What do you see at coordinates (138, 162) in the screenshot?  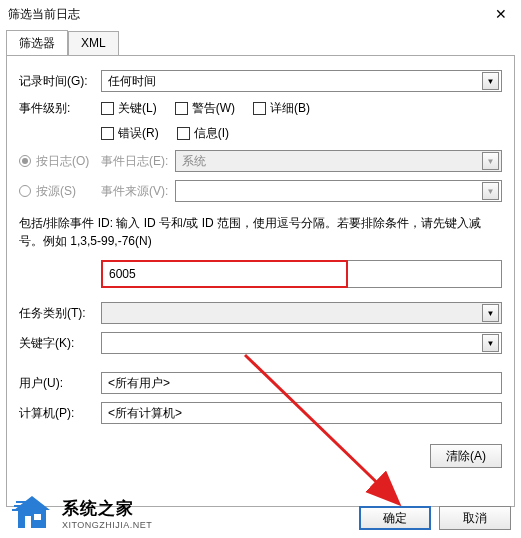 I see `event-log-label: 事件日志(E):` at bounding box center [138, 162].